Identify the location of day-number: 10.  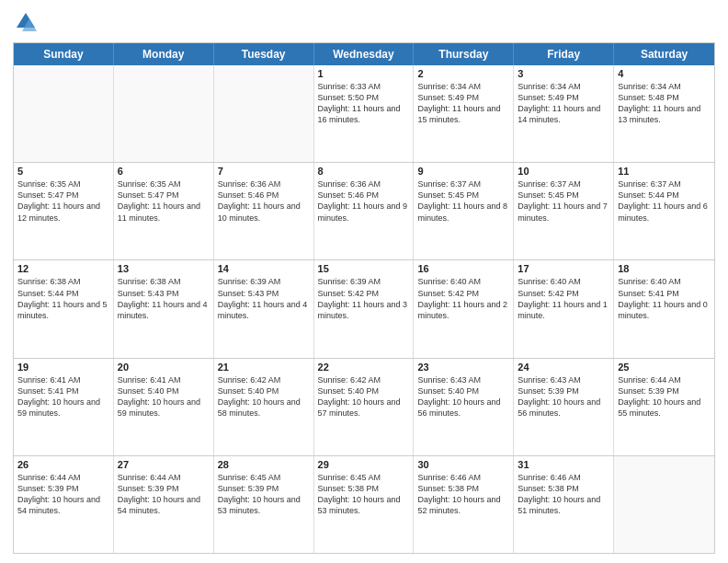
(563, 171).